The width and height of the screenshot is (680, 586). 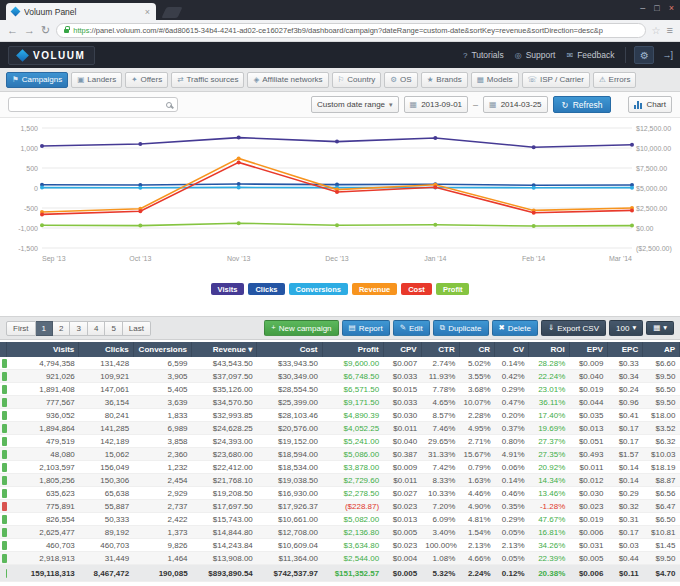 I want to click on cell-clicks: 109,921, so click(x=106, y=376).